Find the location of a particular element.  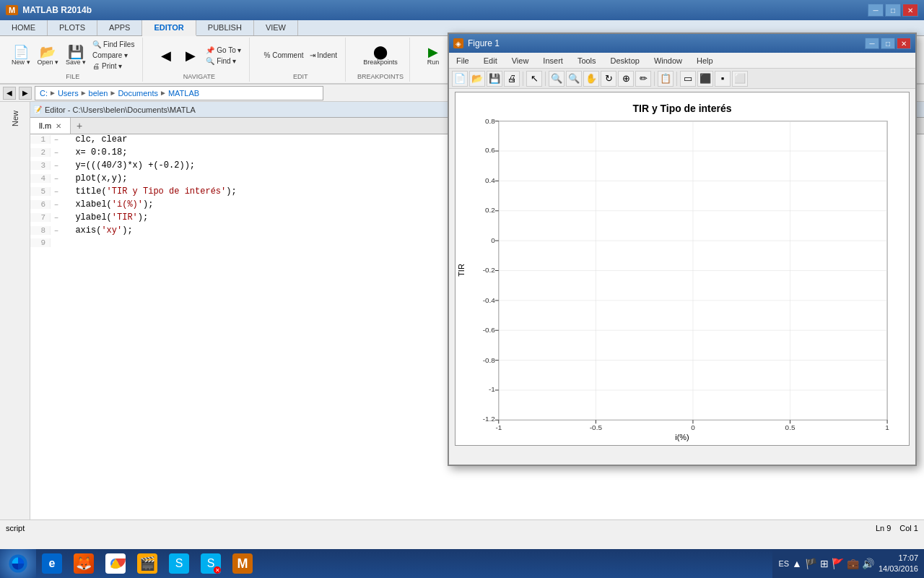

find-button: 🔍 Find ▾ is located at coordinates (224, 61).